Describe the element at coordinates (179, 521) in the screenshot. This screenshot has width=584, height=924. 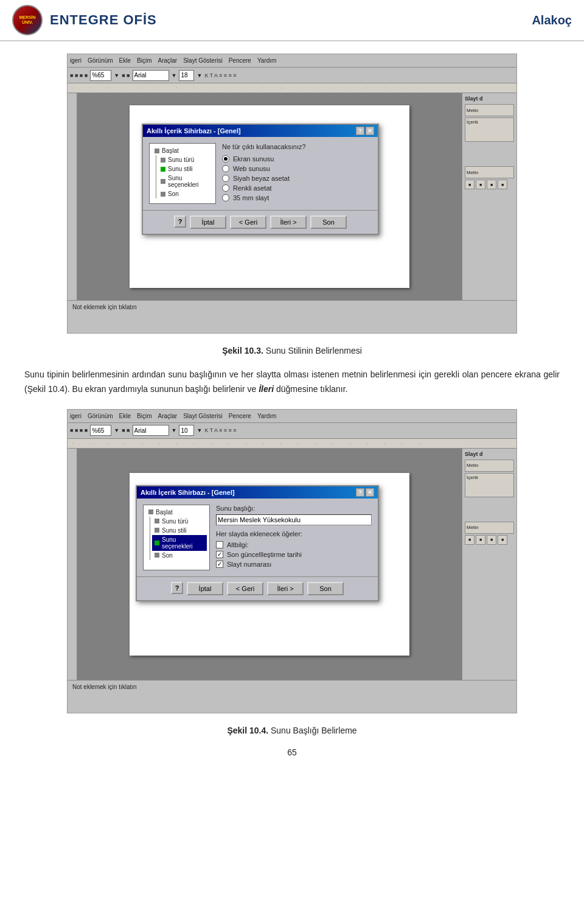
I see `nav-item-type-2: Sunu türü` at that location.